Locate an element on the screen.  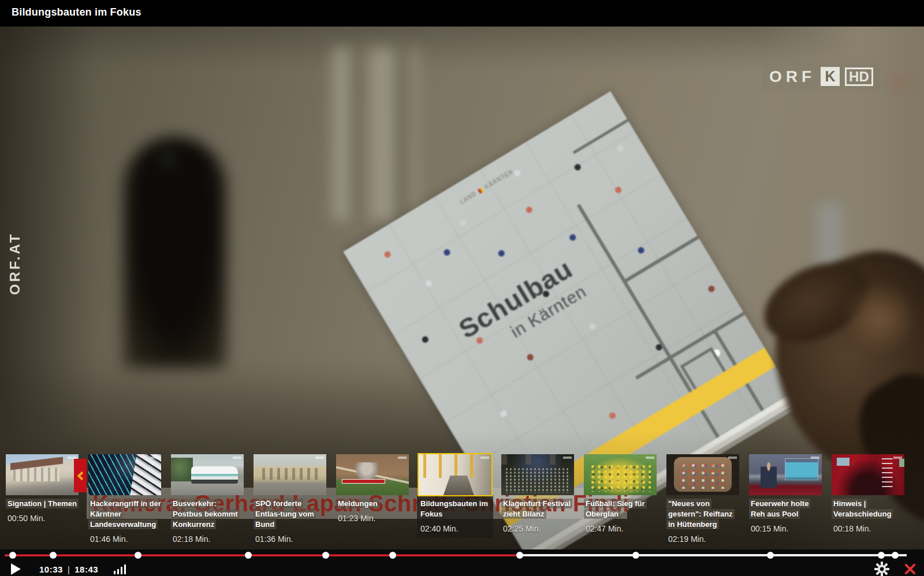
playlist-item-label: Hackerangriff in der Kärntner Landesverw… is located at coordinates (125, 522).